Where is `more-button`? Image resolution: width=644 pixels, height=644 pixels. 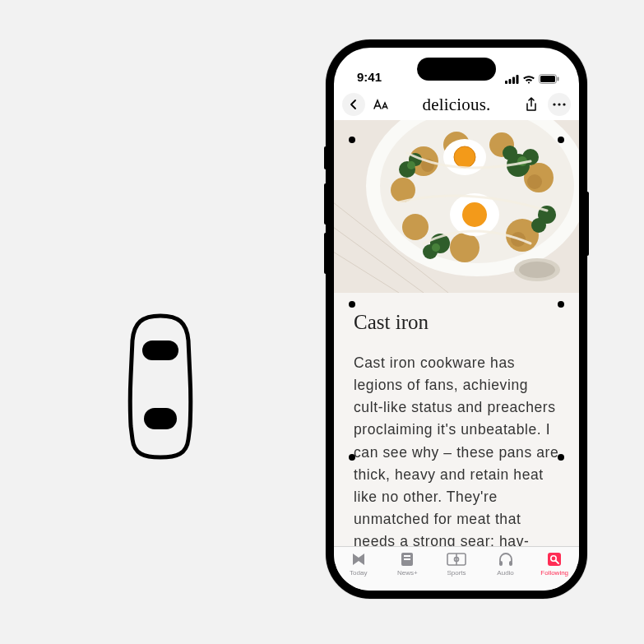
more-button is located at coordinates (559, 104).